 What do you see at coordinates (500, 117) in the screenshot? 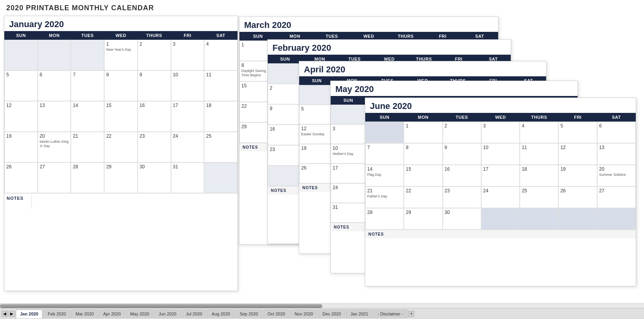
I see `jun-header: SUN MON TUES WED THURS FRI SAT` at bounding box center [500, 117].